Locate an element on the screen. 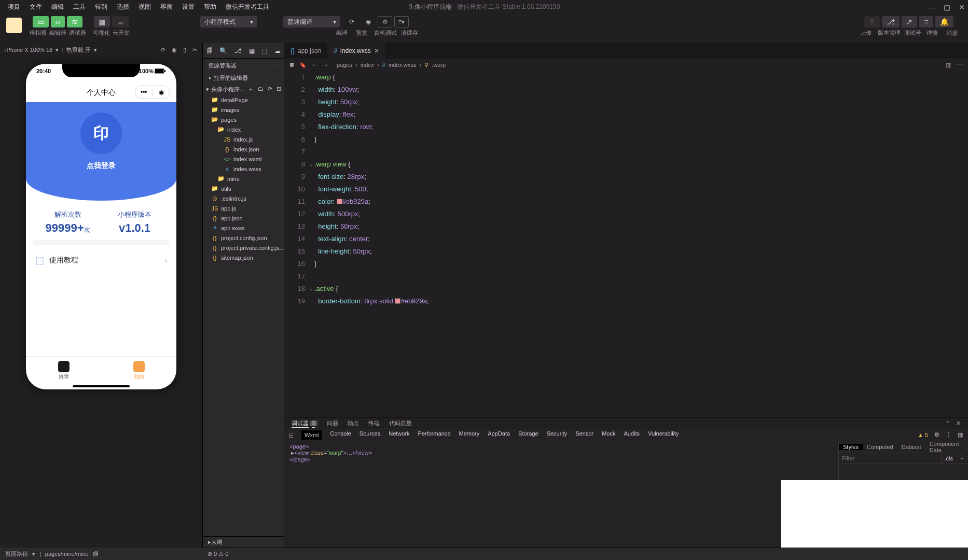  tree-node: 📁mine is located at coordinates (244, 178).